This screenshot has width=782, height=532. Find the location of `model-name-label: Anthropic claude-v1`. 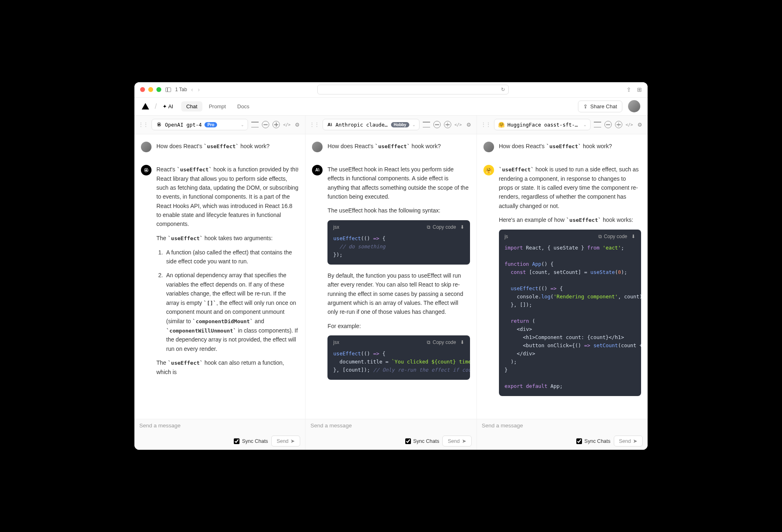

model-name-label: Anthropic claude-v1 is located at coordinates (362, 125).